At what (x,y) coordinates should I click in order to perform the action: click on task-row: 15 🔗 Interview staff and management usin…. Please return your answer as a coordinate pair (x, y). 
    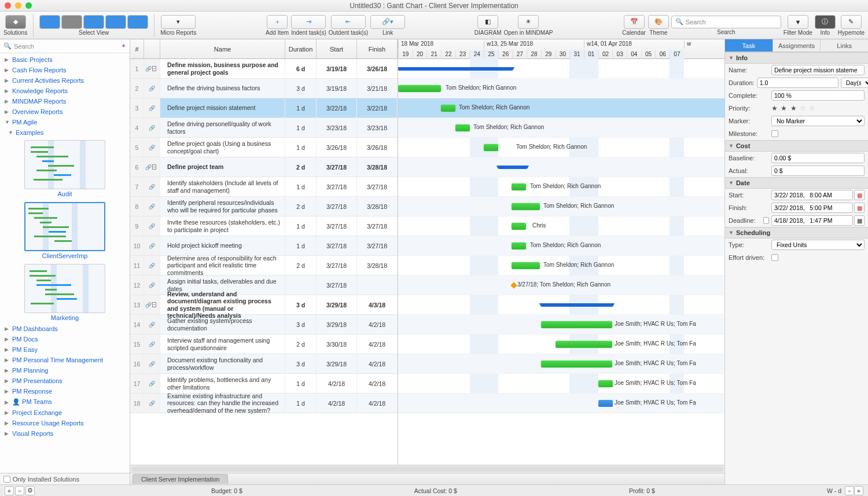
    Looking at the image, I should click on (264, 344).